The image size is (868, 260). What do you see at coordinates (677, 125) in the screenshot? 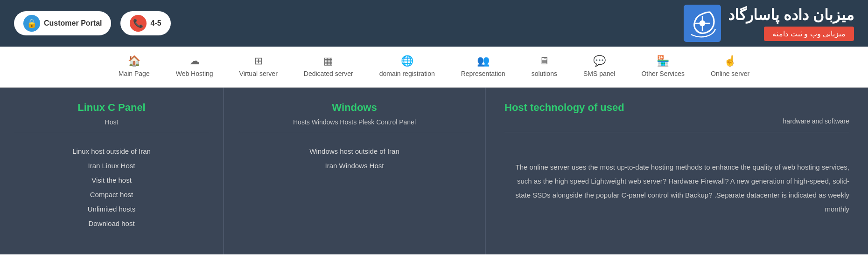
I see `host-tech-subtitle: hardware and software` at bounding box center [677, 125].